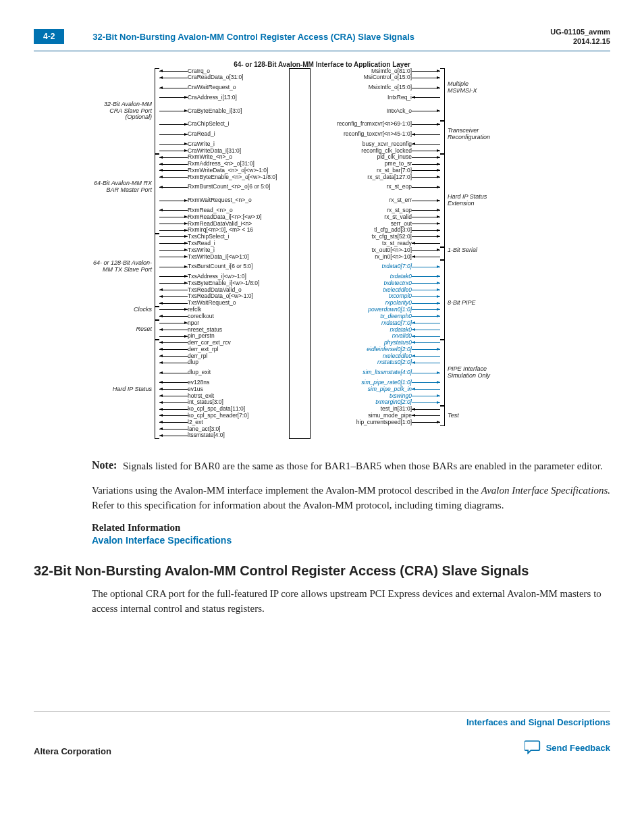 This screenshot has width=644, height=834. What do you see at coordinates (470, 201) in the screenshot?
I see `diagram-right-label: Hard IP Status Extension` at bounding box center [470, 201].